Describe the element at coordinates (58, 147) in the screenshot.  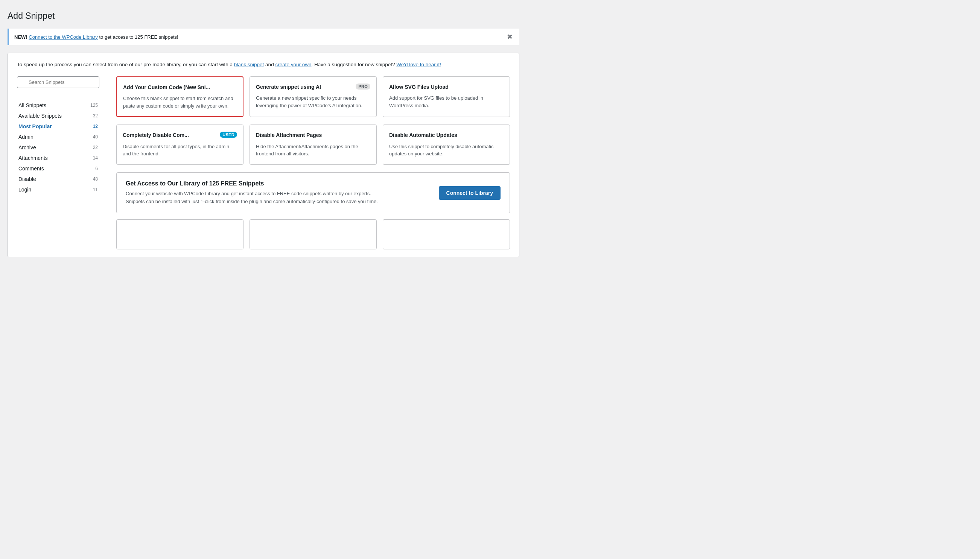
I see `sidebar-item-archive: Archive 22` at that location.